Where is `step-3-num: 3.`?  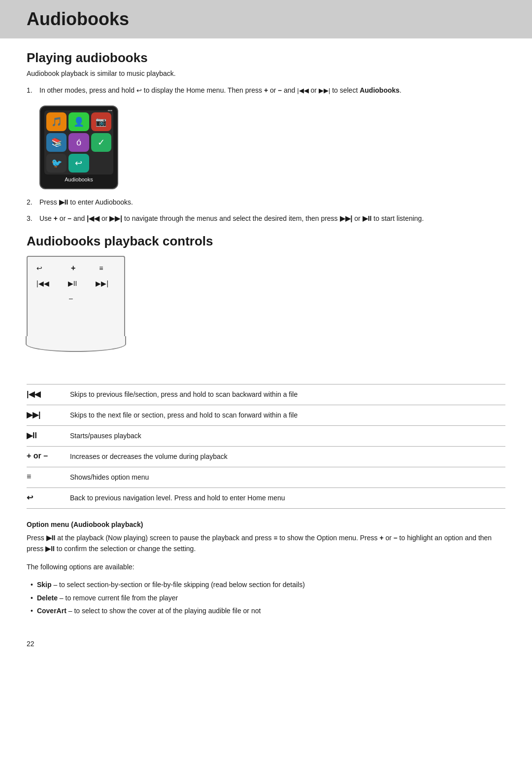 step-3-num: 3. is located at coordinates (33, 219).